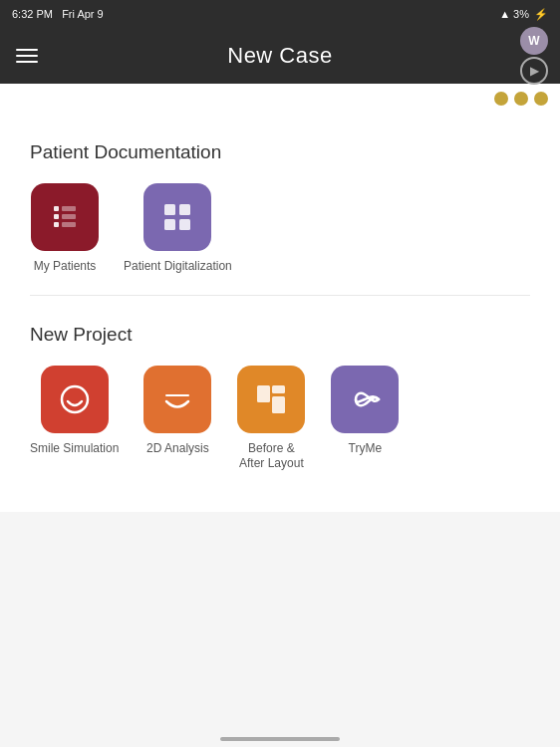  I want to click on play-button: ▶, so click(534, 71).